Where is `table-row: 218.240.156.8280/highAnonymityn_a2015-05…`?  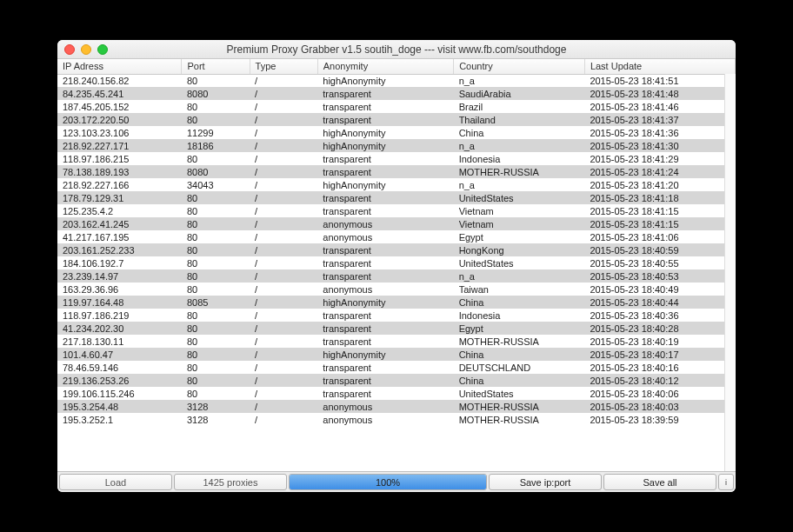 table-row: 218.240.156.8280/highAnonymityn_a2015-05… is located at coordinates (396, 80).